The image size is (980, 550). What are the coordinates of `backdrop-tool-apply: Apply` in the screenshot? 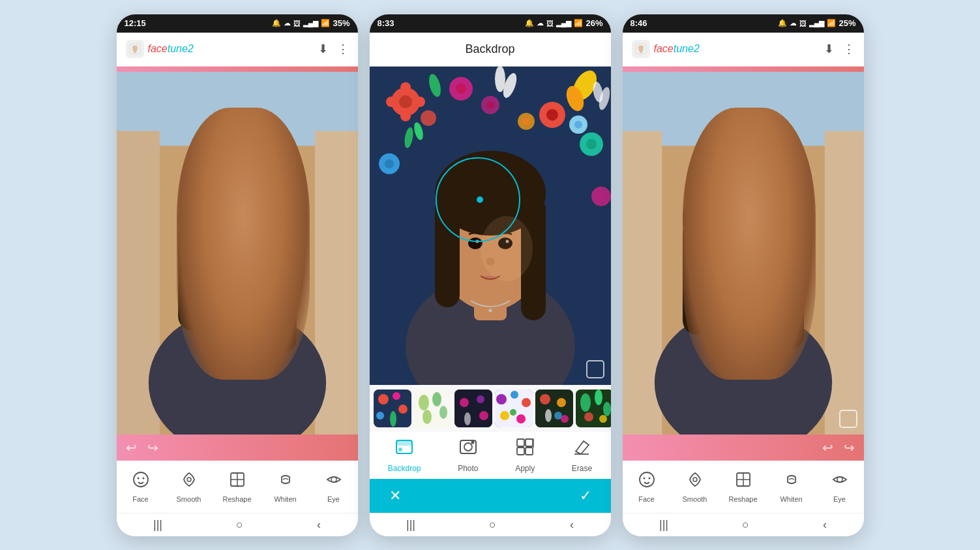 It's located at (525, 455).